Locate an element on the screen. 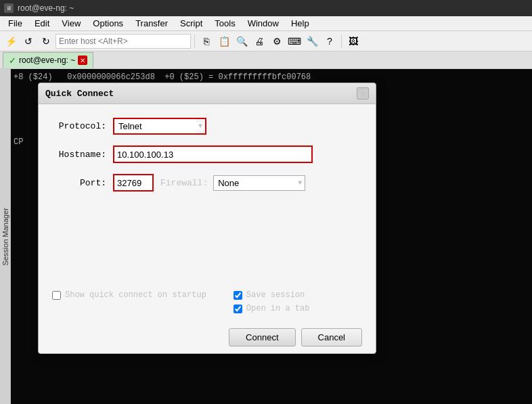 This screenshot has width=532, height=404. app-icon: 🖥 is located at coordinates (9, 8).